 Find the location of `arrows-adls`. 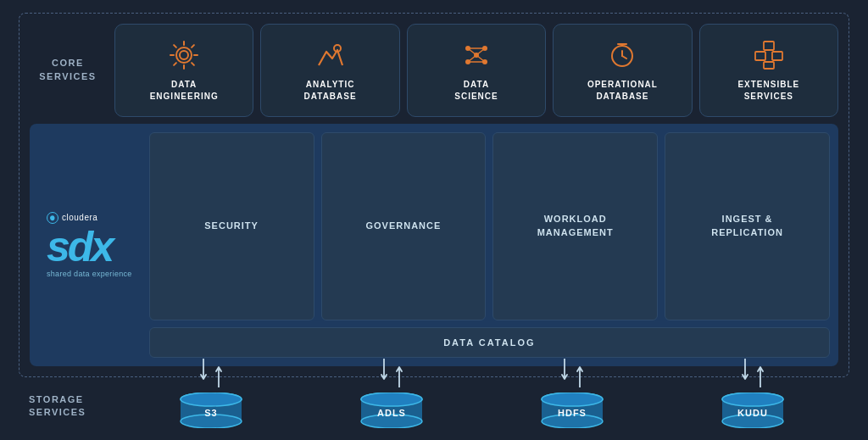

arrows-adls is located at coordinates (392, 373).